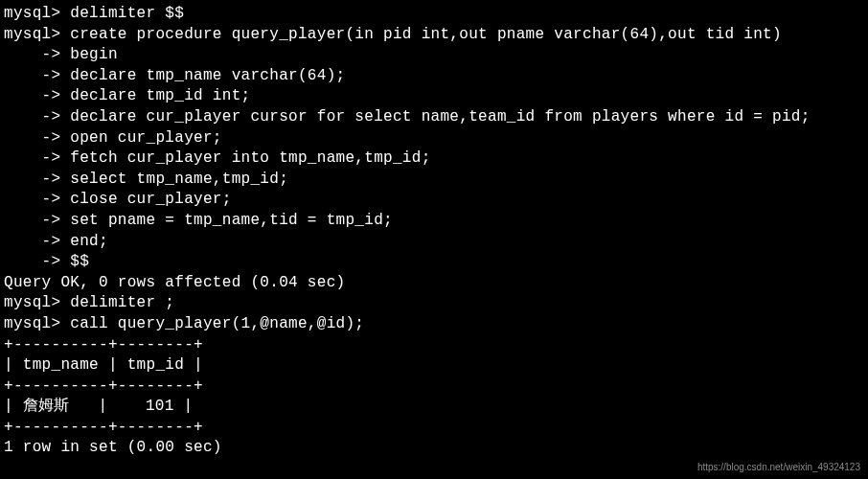  I want to click on terminal-line: -> select tmp_name,tmp_id;, so click(434, 180).